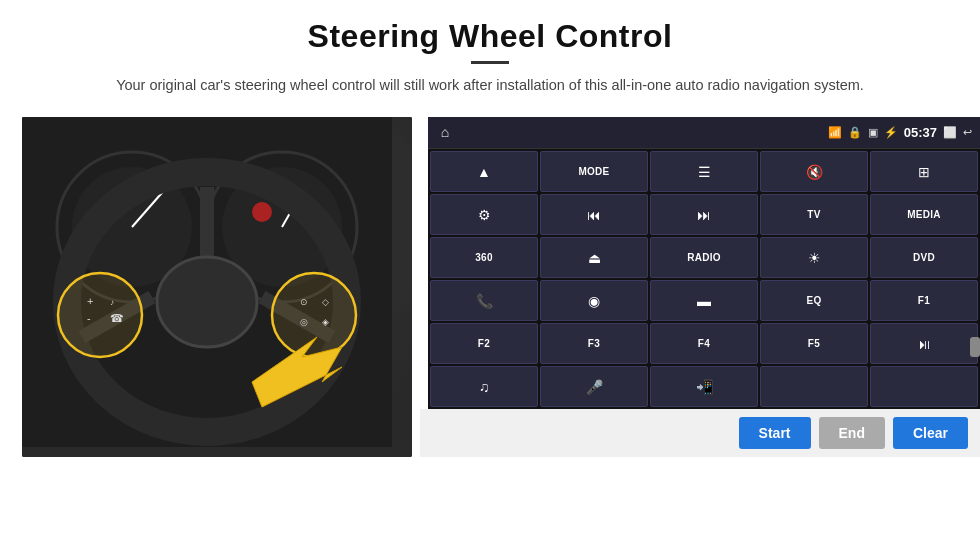 The image size is (980, 544). Describe the element at coordinates (704, 258) in the screenshot. I see `radio-btn: RADIO` at that location.